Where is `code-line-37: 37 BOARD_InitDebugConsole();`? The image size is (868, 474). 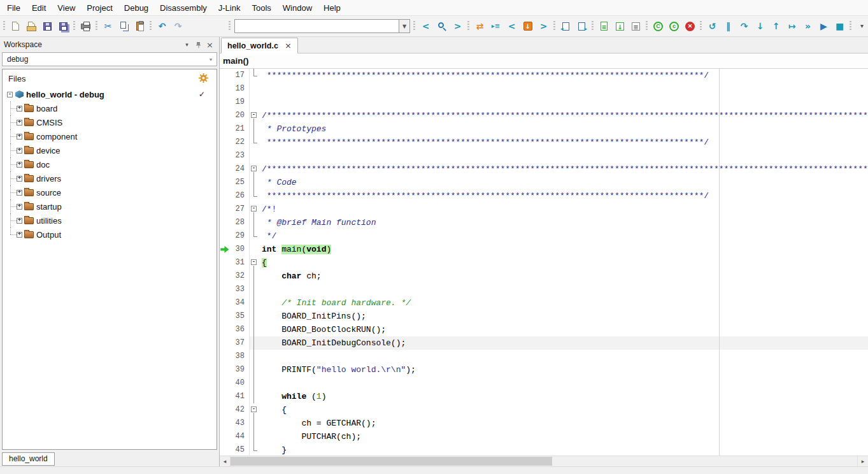
code-line-37: 37 BOARD_InitDebugConsole(); is located at coordinates (544, 343).